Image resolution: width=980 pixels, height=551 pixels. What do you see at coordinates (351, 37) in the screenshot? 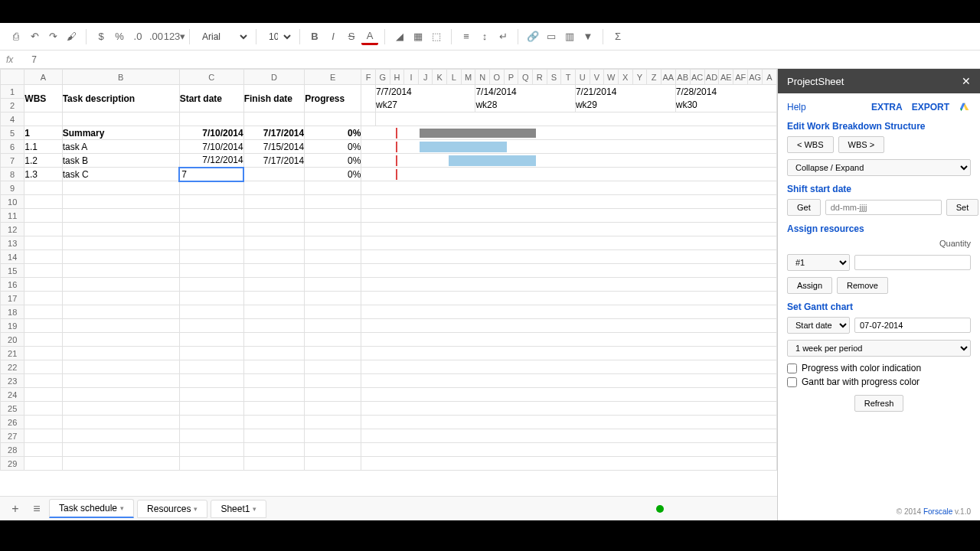
I see `strike-icon: S` at bounding box center [351, 37].